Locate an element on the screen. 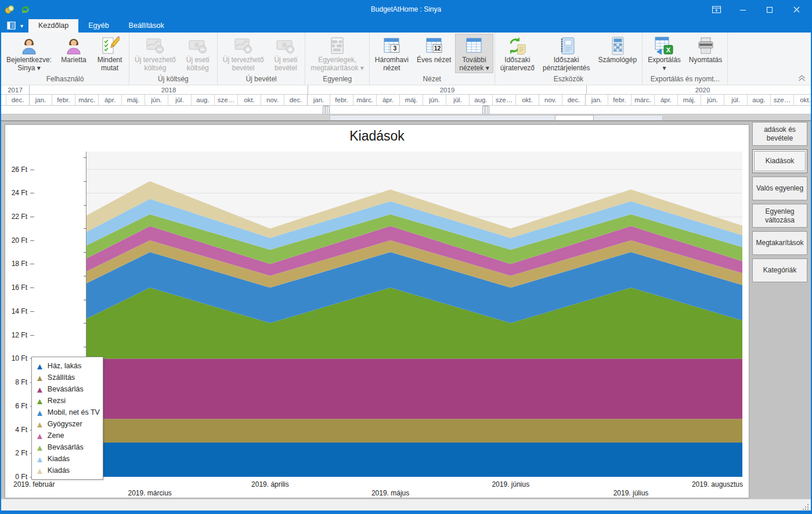 The height and width of the screenshot is (514, 812). timeline-month-2018-aug.: aug. is located at coordinates (203, 100).